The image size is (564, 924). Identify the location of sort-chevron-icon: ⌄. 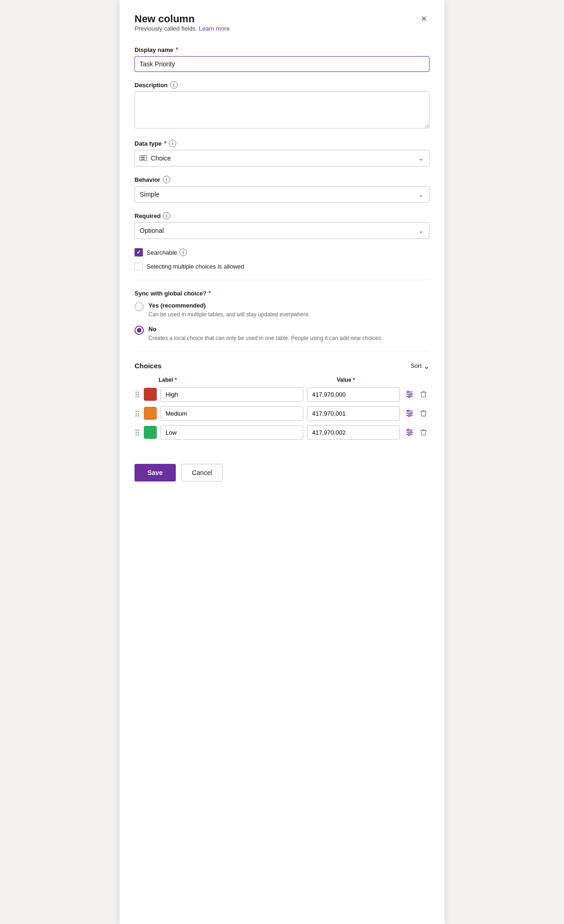
(427, 366).